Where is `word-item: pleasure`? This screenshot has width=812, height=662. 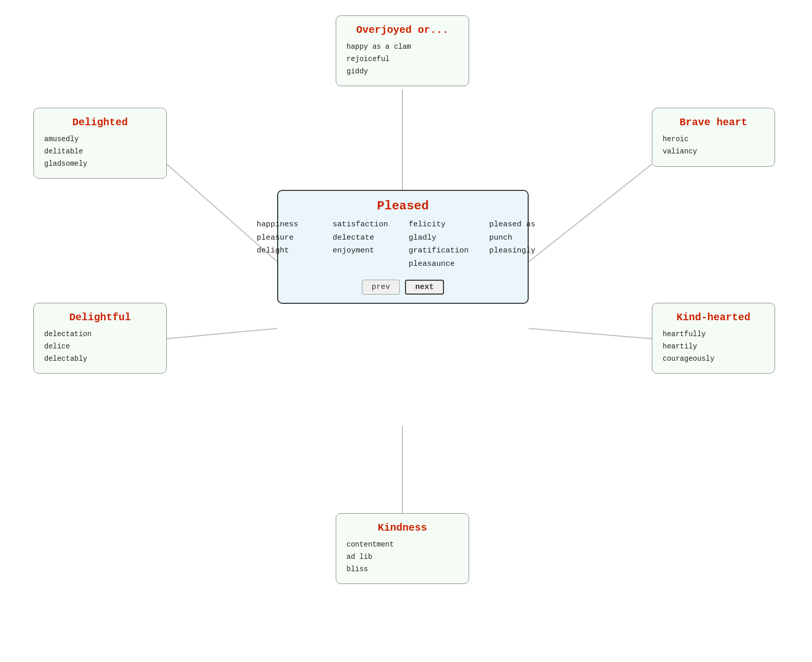
word-item: pleasure is located at coordinates (284, 238).